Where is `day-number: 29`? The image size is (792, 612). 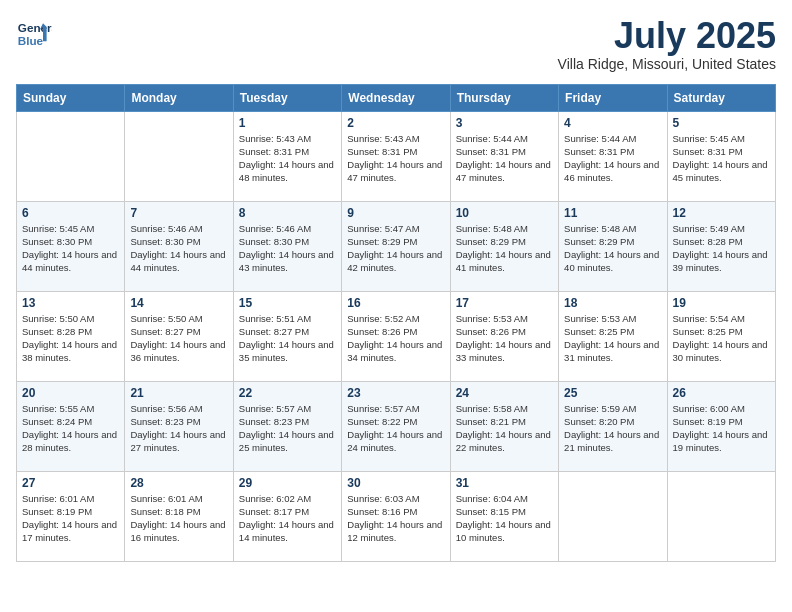 day-number: 29 is located at coordinates (288, 483).